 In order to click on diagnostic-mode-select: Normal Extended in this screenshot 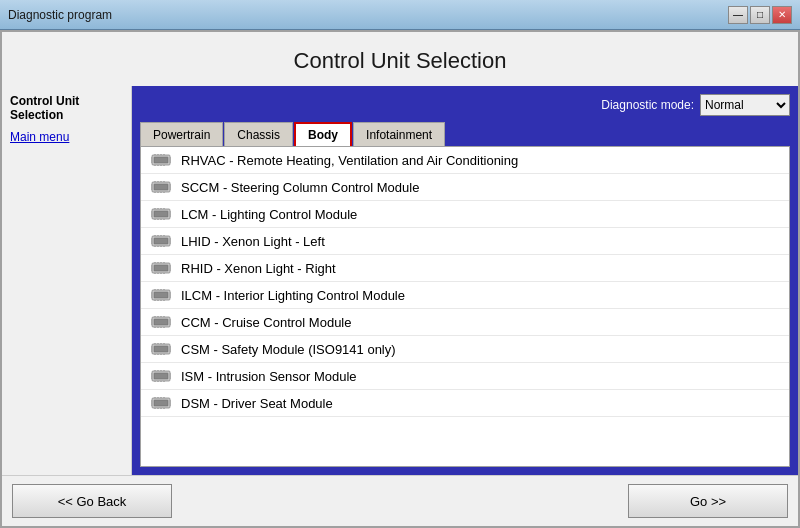, I will do `click(745, 105)`.